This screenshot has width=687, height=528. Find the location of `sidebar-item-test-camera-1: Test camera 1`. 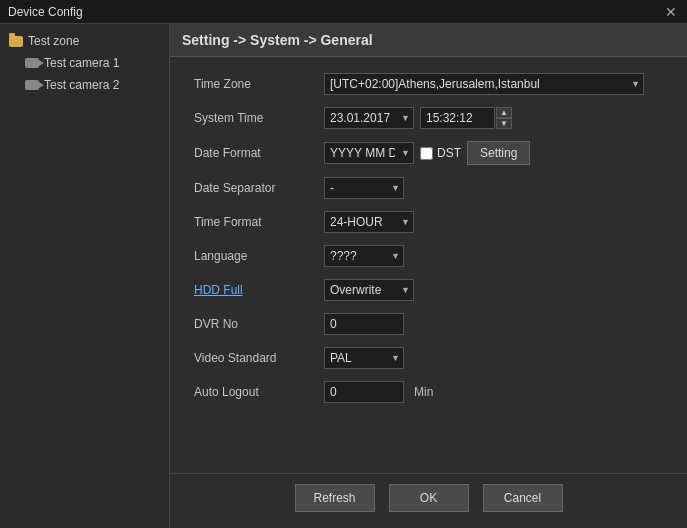

sidebar-item-test-camera-1: Test camera 1 is located at coordinates (84, 63).